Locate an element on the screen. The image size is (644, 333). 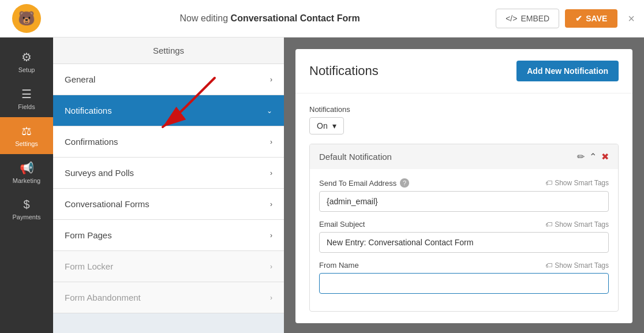
settings-header: Settings is located at coordinates (169, 51).